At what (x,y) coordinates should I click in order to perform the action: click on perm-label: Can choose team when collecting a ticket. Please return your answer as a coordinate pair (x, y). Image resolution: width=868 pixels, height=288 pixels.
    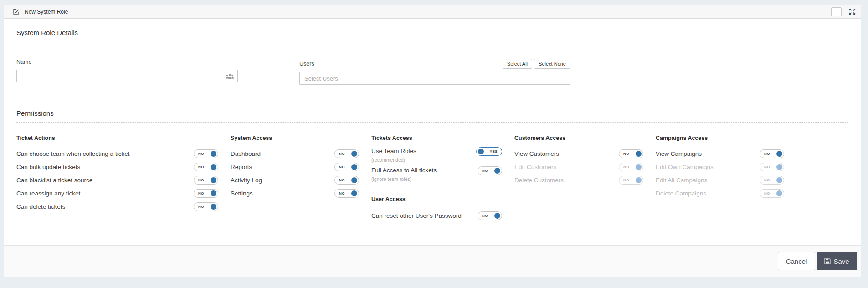
    Looking at the image, I should click on (73, 154).